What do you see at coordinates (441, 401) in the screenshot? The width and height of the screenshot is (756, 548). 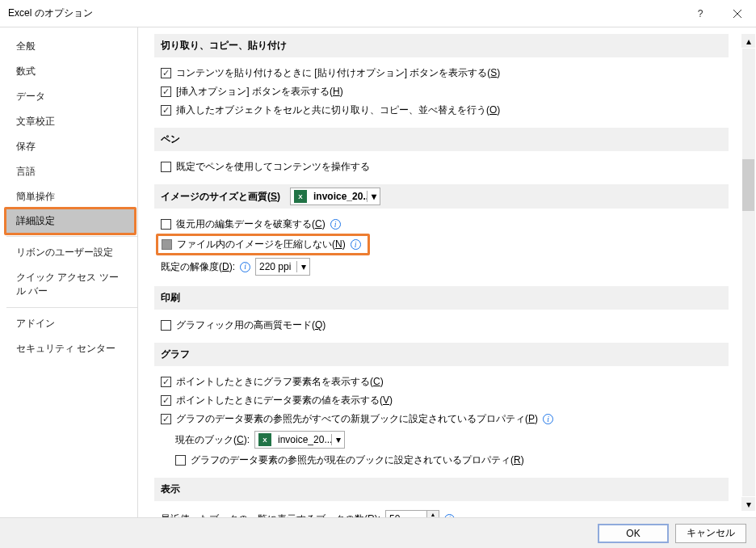 I see `option-chart-values: ポイントしたときにデータ要素の値を表示する(V)` at bounding box center [441, 401].